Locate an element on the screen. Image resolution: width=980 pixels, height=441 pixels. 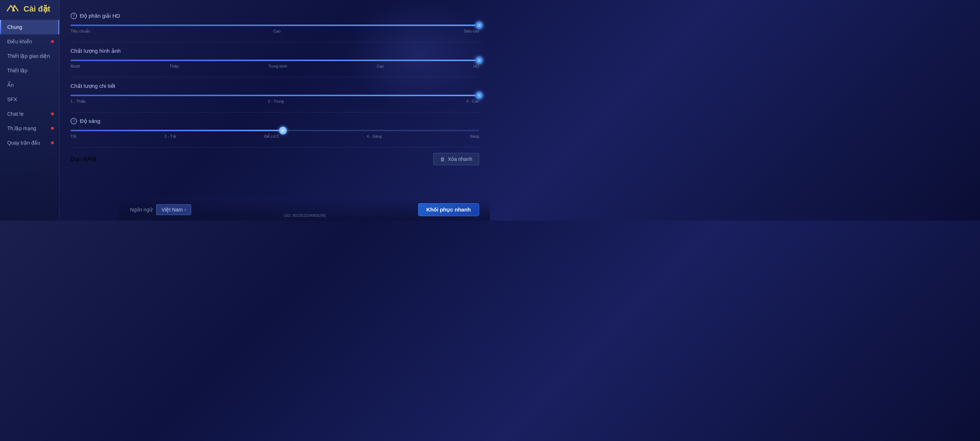
chat-luong-hinh-anh-label: Chất lượng hình ảnh is located at coordinates (95, 51).